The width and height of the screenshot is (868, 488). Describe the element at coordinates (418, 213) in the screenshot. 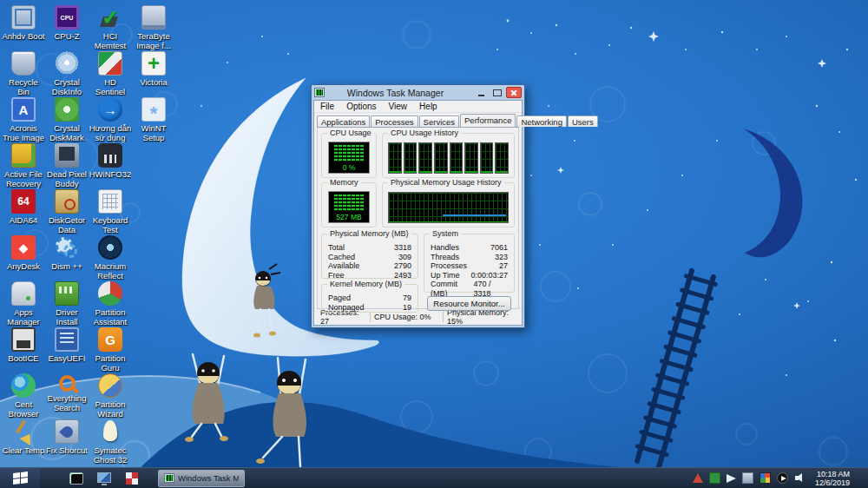

I see `window-frame: File Options View Help Applications Proc…` at that location.